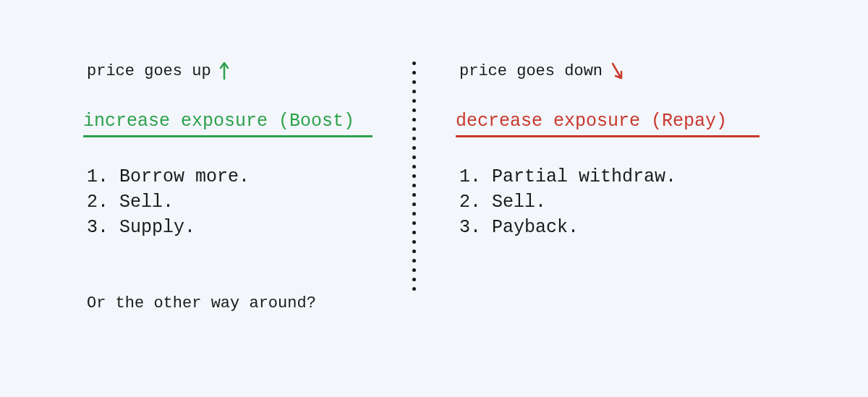  I want to click on divider-dots, so click(414, 176).